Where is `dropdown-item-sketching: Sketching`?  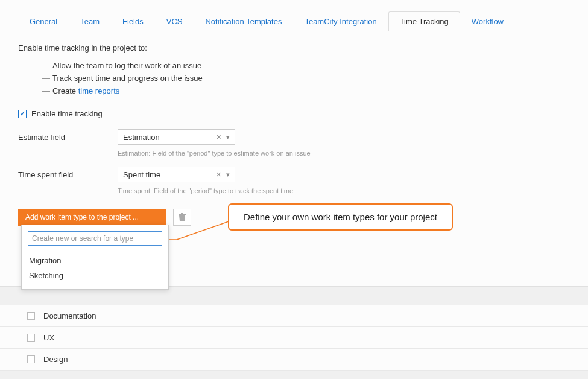
dropdown-item-sketching: Sketching is located at coordinates (95, 275).